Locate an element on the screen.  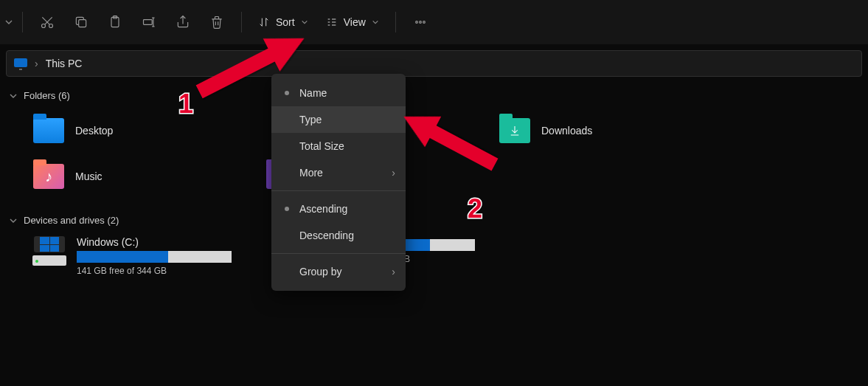
folder-music: ♪ Music is located at coordinates (149, 176).